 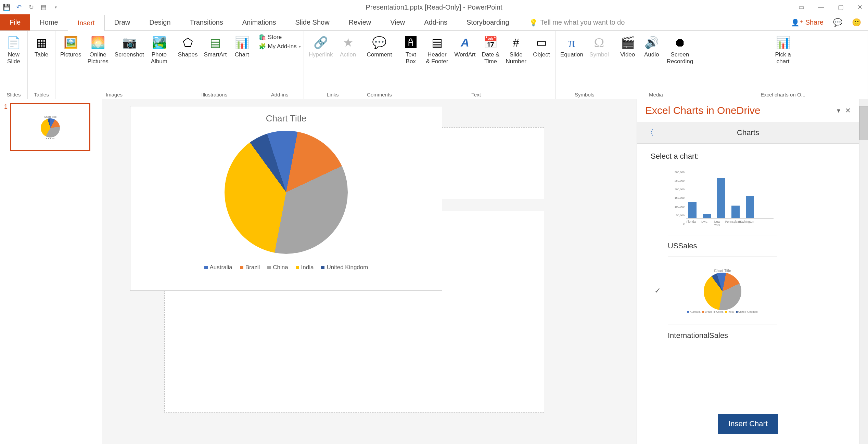 I want to click on equation-button: πEquation, so click(x=572, y=46).